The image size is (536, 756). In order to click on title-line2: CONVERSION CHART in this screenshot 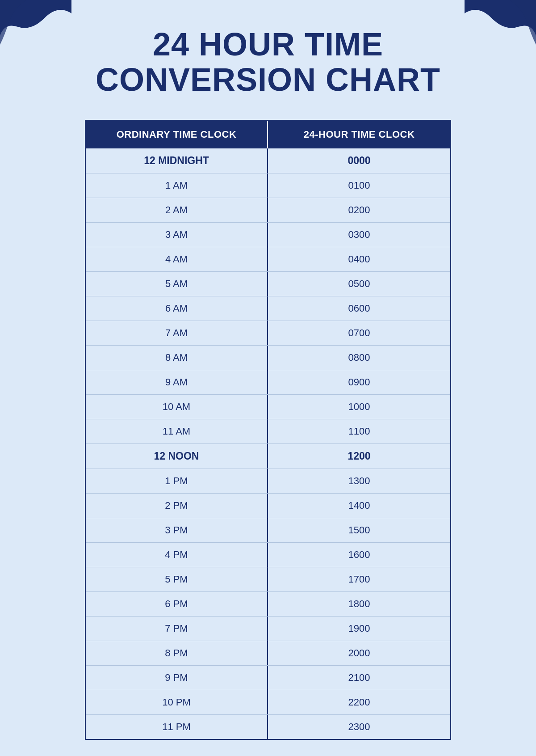, I will do `click(268, 80)`.